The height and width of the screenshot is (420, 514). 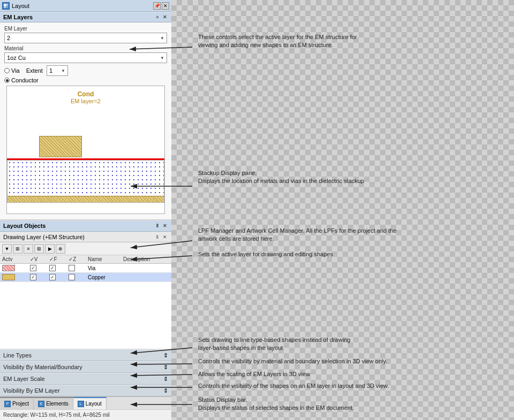 I want to click on tab-project: P Project, so click(x=17, y=403).